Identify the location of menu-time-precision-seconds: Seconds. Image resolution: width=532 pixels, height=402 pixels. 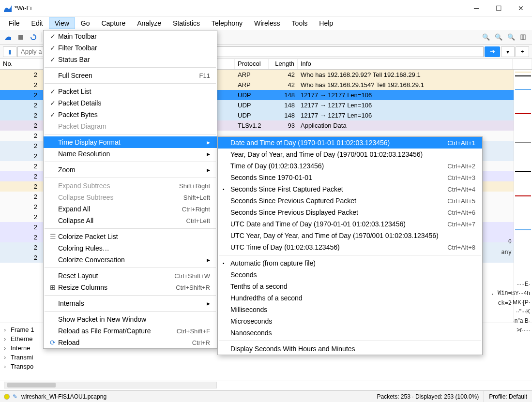
(350, 275).